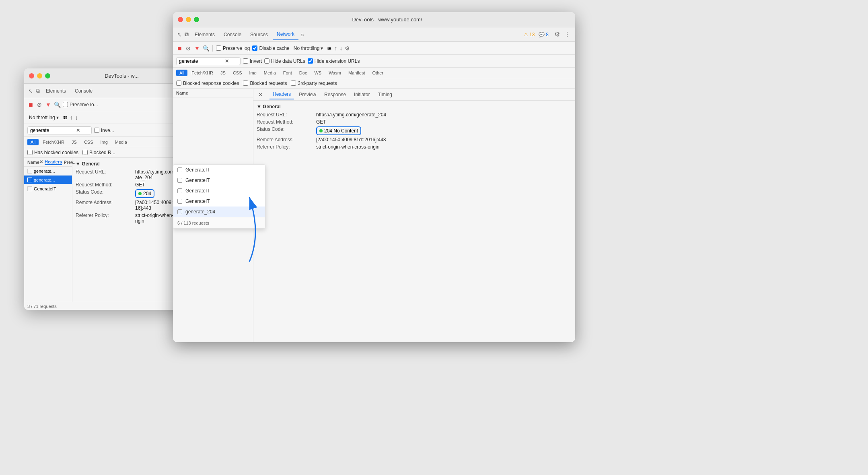 This screenshot has width=868, height=475. What do you see at coordinates (104, 130) in the screenshot?
I see `back-invert-label: Inve...` at bounding box center [104, 130].